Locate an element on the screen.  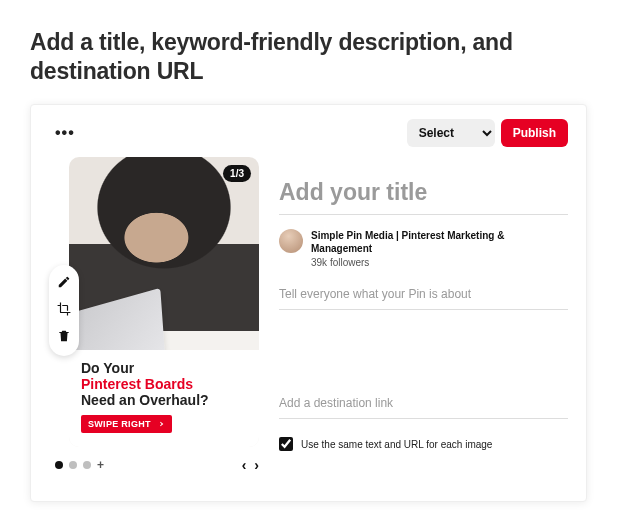
crop-icon is located at coordinates (64, 309).